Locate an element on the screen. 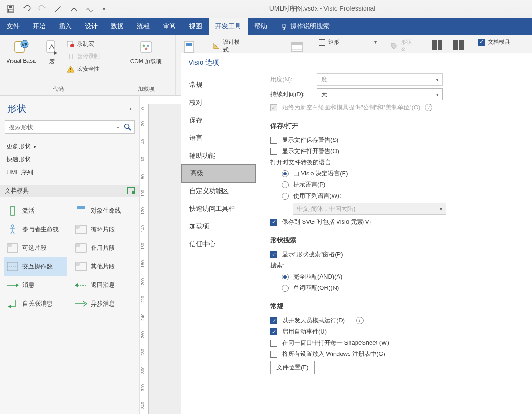 The image size is (532, 414). ruler-triangle-icon is located at coordinates (216, 46).